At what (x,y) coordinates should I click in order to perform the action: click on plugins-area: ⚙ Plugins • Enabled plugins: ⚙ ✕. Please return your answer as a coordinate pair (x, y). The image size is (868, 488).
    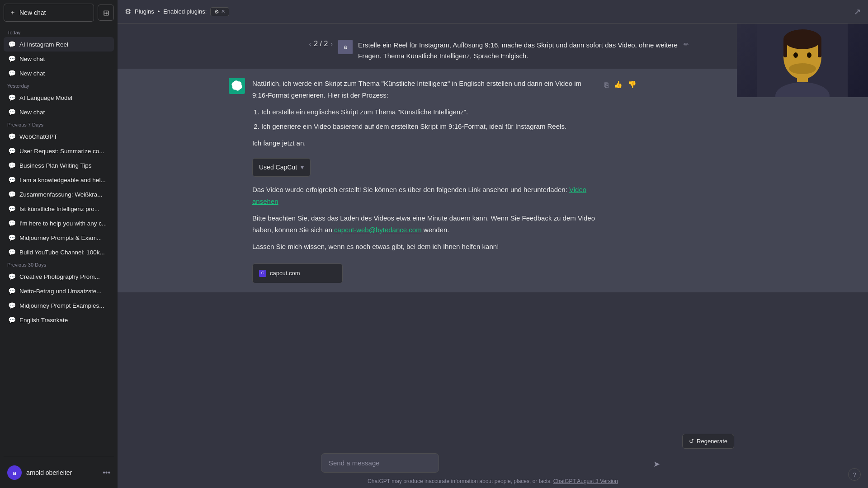
    Looking at the image, I should click on (177, 12).